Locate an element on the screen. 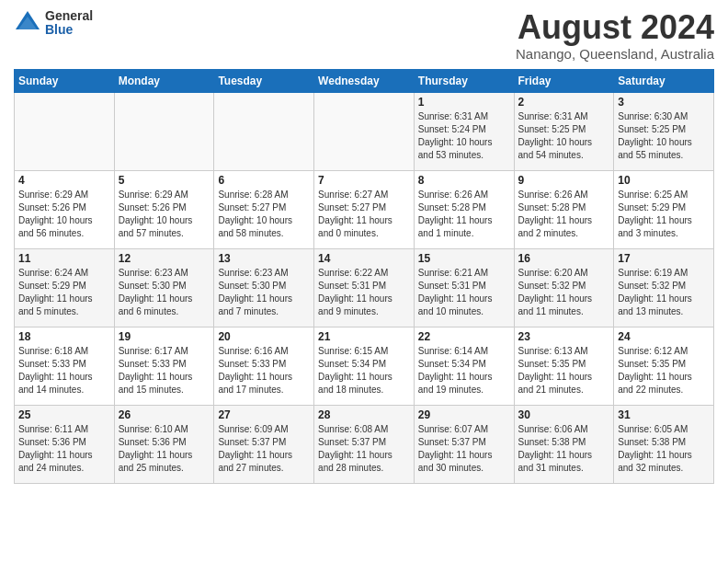 This screenshot has width=728, height=563. calendar-cell: 25Sunrise: 6:11 AM Sunset: 5:36 PM Dayli… is located at coordinates (64, 443).